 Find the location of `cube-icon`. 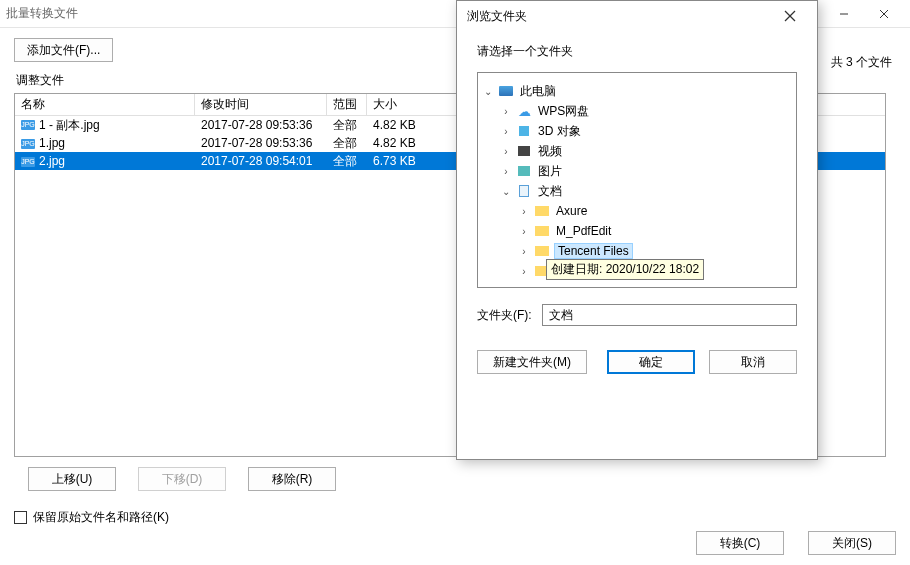

cube-icon is located at coordinates (524, 131).